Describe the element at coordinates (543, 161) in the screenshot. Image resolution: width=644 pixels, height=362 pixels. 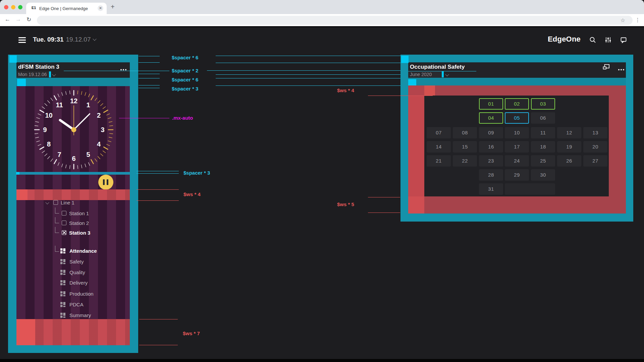
I see `calendar-day: 25` at that location.